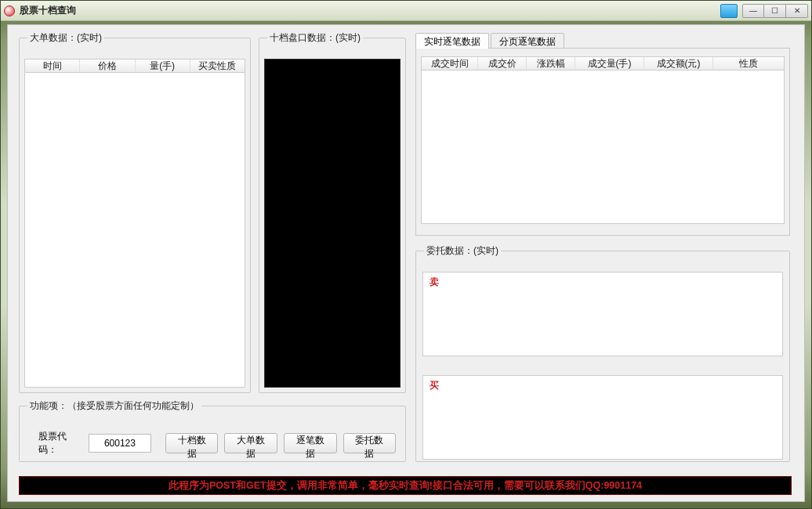 The image size is (812, 509). What do you see at coordinates (452, 41) in the screenshot?
I see `tab-realtime-tick: 实时逐笔数据` at bounding box center [452, 41].